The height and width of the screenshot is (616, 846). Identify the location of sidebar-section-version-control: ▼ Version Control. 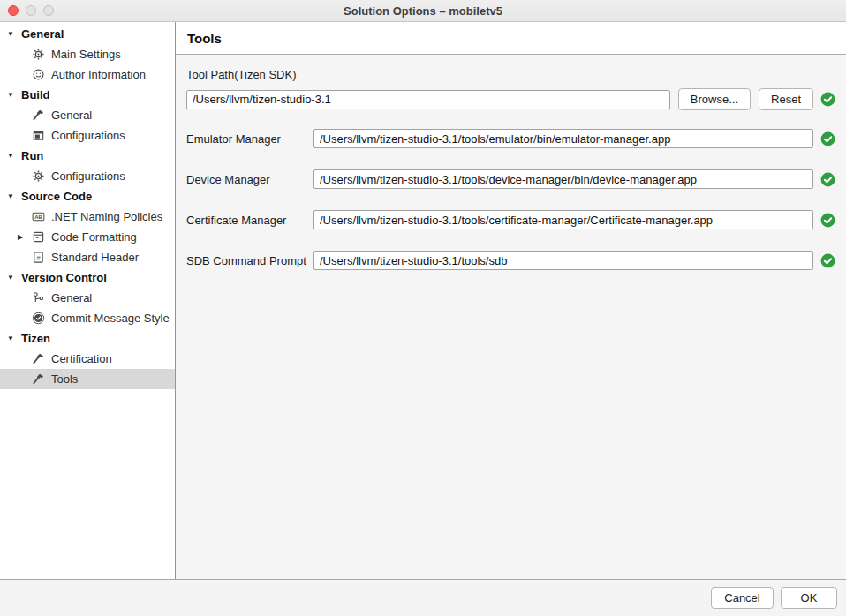
(87, 277).